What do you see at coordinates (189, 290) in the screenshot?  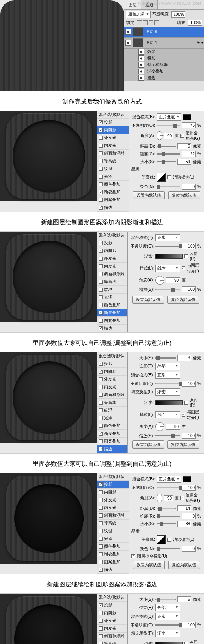 I see `scale-value: 100` at bounding box center [189, 290].